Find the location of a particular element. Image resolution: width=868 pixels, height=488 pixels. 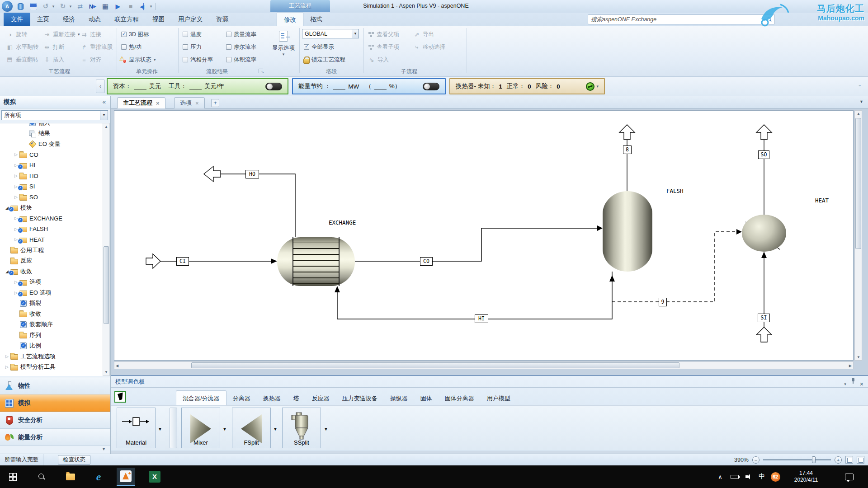

palette-scroll-strip is located at coordinates (174, 428).